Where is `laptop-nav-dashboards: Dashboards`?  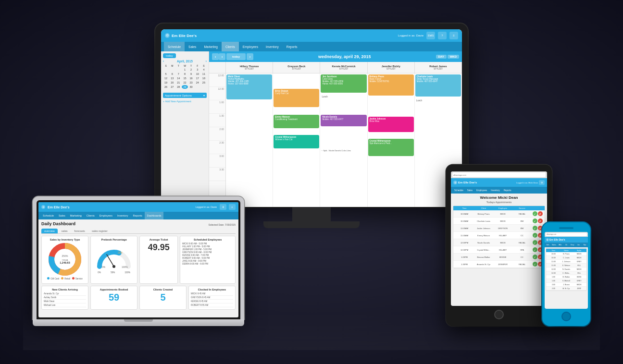
laptop-nav-dashboards: Dashboards is located at coordinates (154, 216).